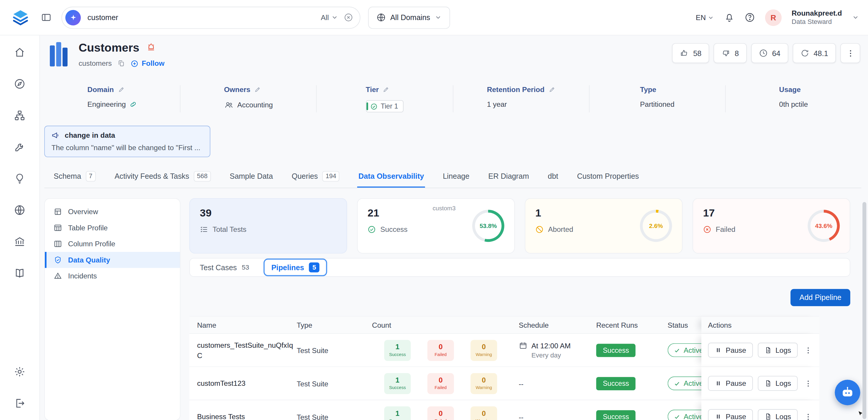  What do you see at coordinates (856, 18) in the screenshot?
I see `chevron-down-icon` at bounding box center [856, 18].